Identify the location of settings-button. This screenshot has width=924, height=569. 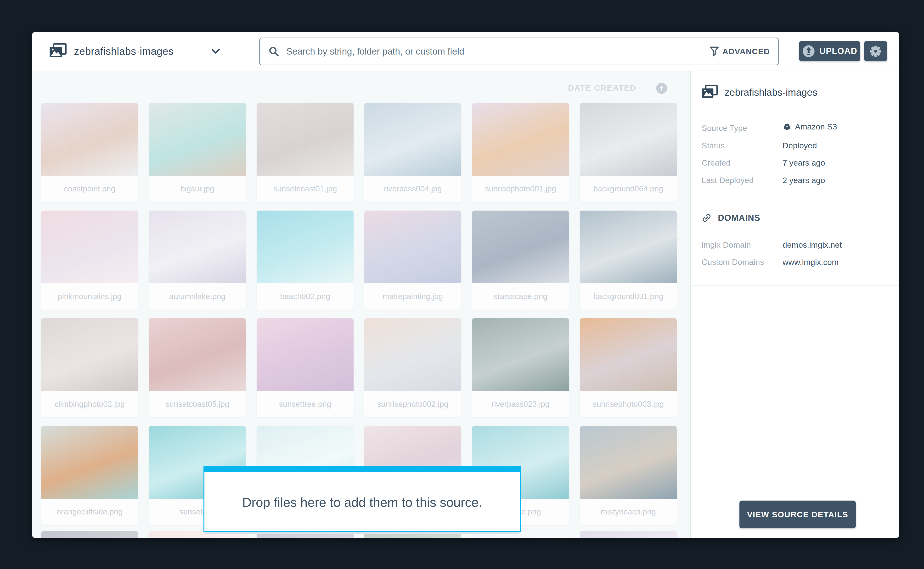
(875, 51).